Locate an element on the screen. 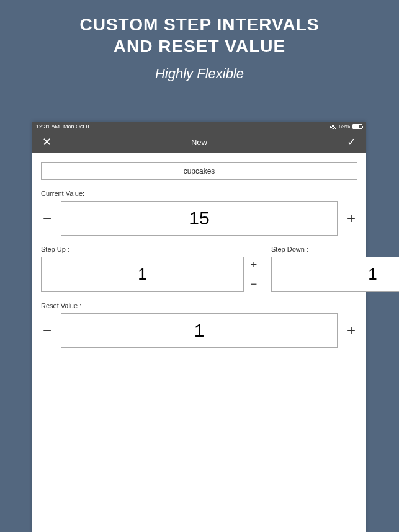 Image resolution: width=399 pixels, height=532 pixels. wifi-icon is located at coordinates (333, 126).